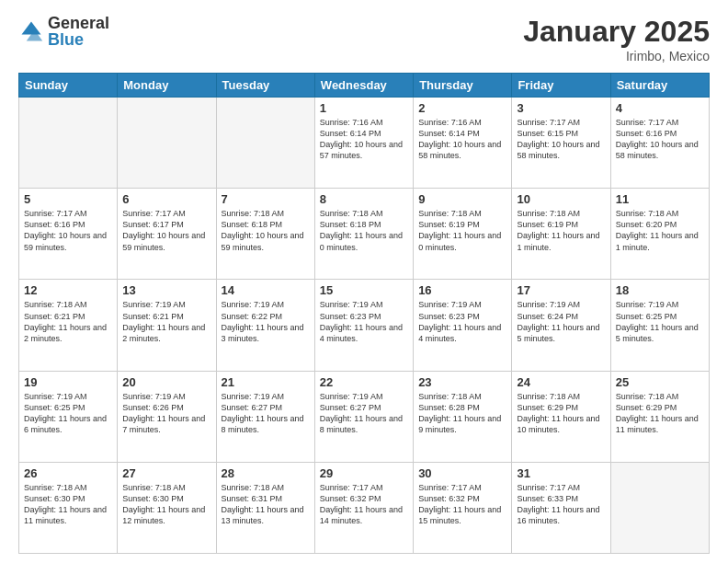 This screenshot has width=728, height=563. Describe the element at coordinates (166, 291) in the screenshot. I see `day-number: 13` at that location.